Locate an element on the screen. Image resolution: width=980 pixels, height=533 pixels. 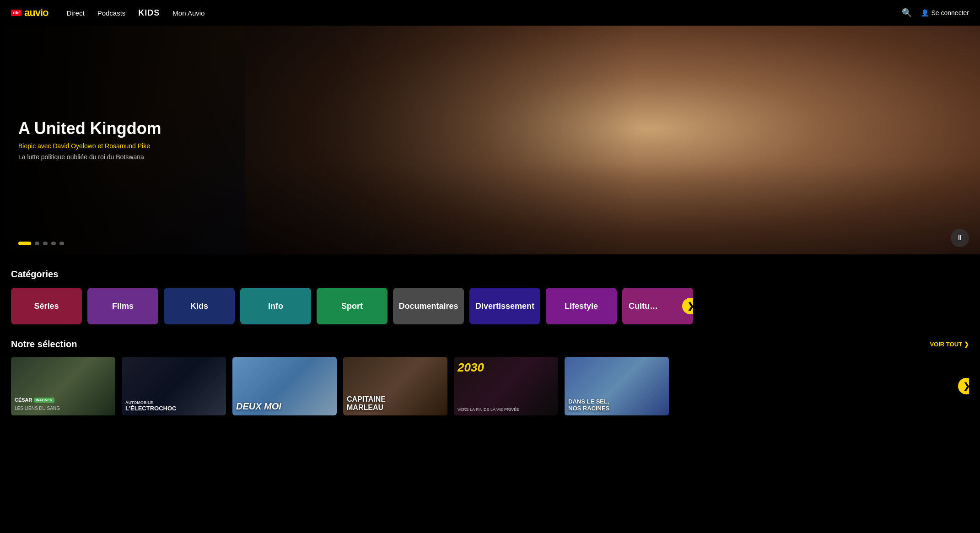
thumb-capitaine-title: CAPITAINE is located at coordinates (366, 399).